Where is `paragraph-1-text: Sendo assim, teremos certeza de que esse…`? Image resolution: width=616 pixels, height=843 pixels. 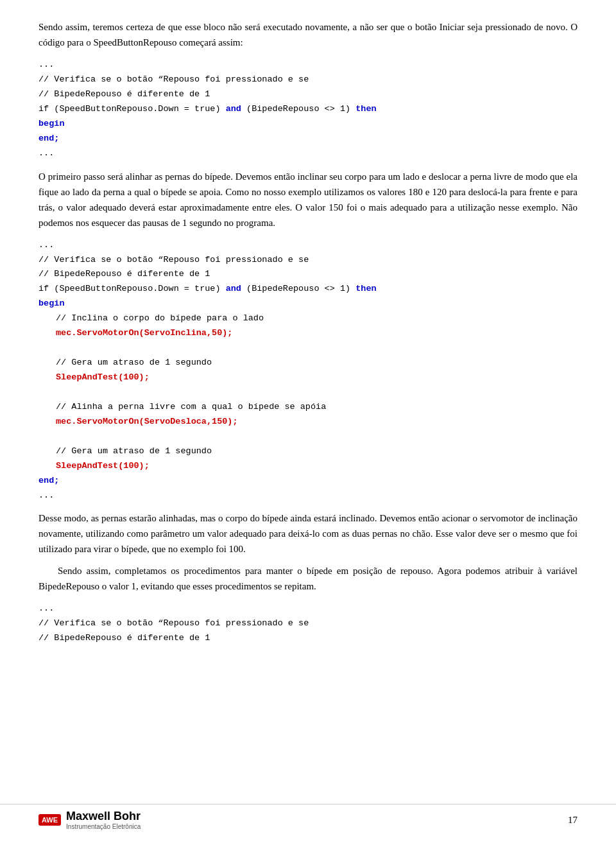
paragraph-1-text: Sendo assim, teremos certeza de que esse… is located at coordinates (308, 35).